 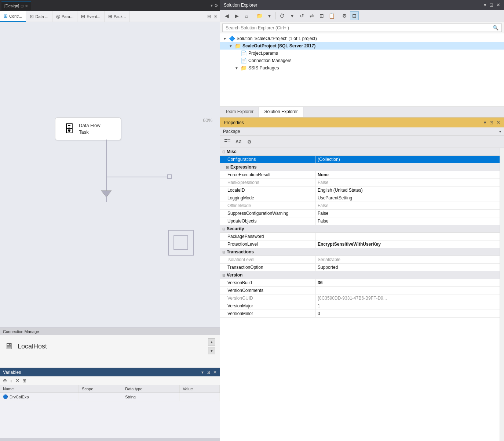 What do you see at coordinates (6, 397) in the screenshot?
I see `var-icon: 🔵` at bounding box center [6, 397].